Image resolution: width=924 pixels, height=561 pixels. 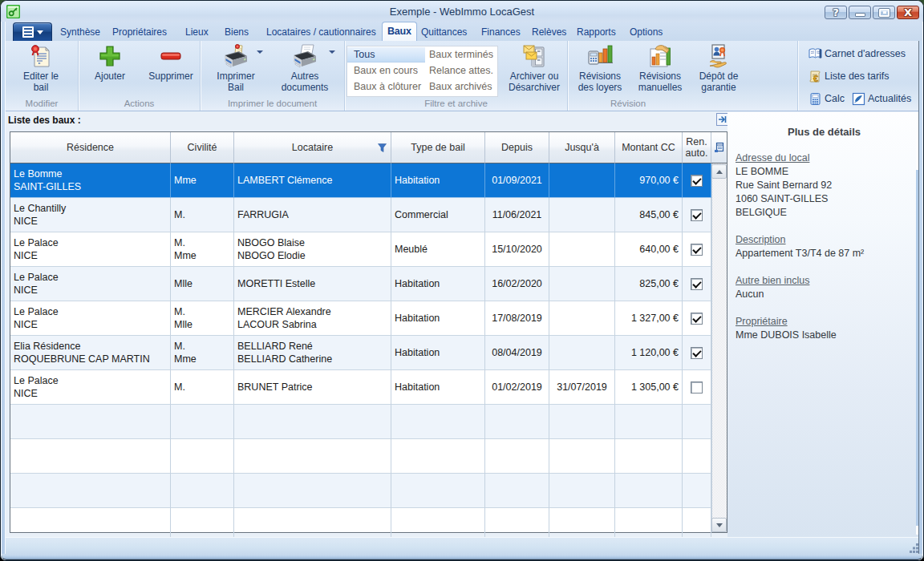 What do you see at coordinates (828, 280) in the screenshot?
I see `details-section-label: Autre bien inclus` at bounding box center [828, 280].